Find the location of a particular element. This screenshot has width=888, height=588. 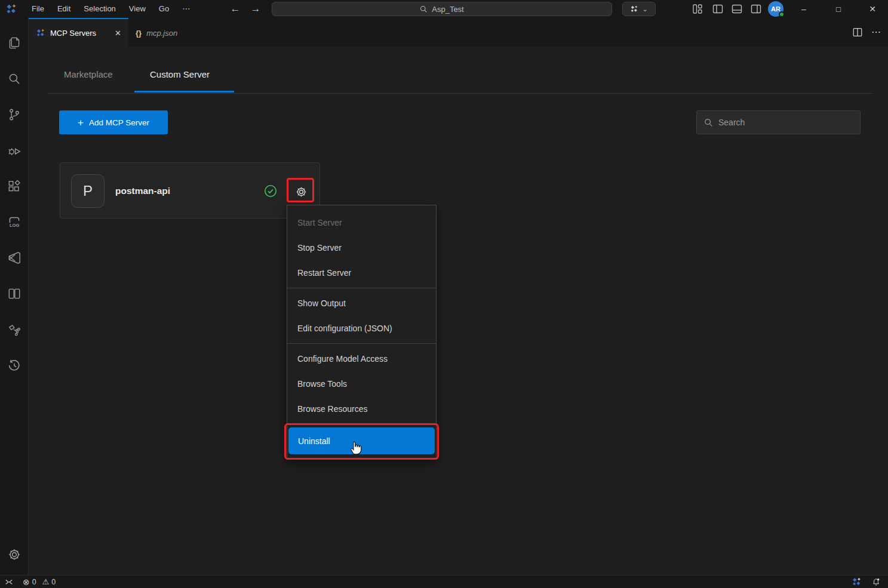

server-name: postman-api is located at coordinates (143, 191).